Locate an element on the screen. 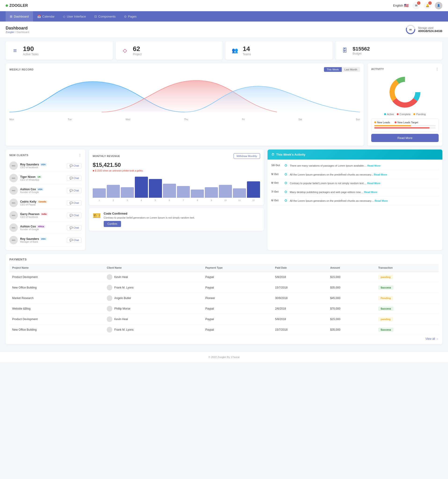  day-labels: Mon Tue Wed Thu Fri Sat Sun is located at coordinates (185, 119).